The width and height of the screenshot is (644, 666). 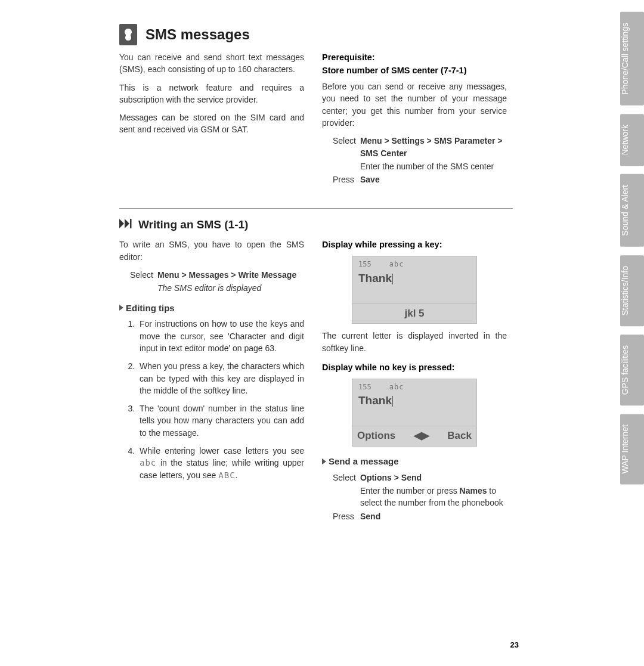 What do you see at coordinates (376, 436) in the screenshot?
I see `screen2-softkey-left: Options` at bounding box center [376, 436].